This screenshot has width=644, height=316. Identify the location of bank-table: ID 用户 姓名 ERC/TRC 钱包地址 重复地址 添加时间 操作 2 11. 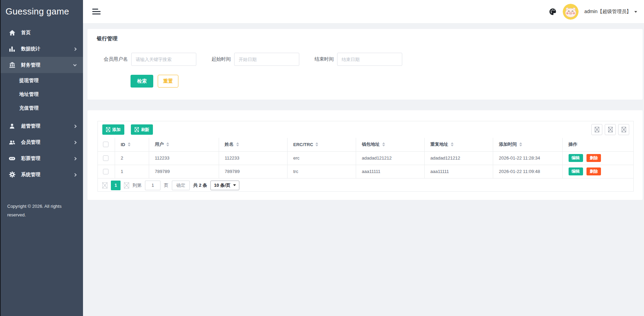
(366, 158).